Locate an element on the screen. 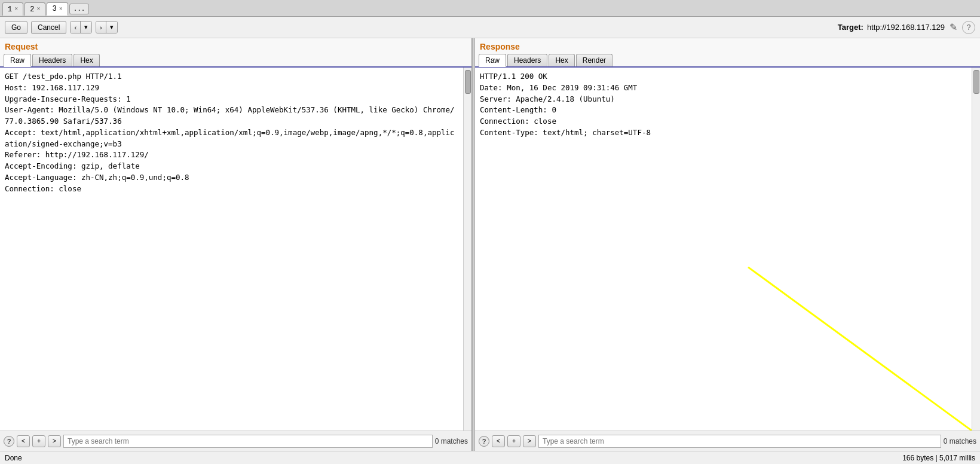 Image resolution: width=980 pixels, height=464 pixels. response-tabs: Raw Headers Hex Render is located at coordinates (728, 61).